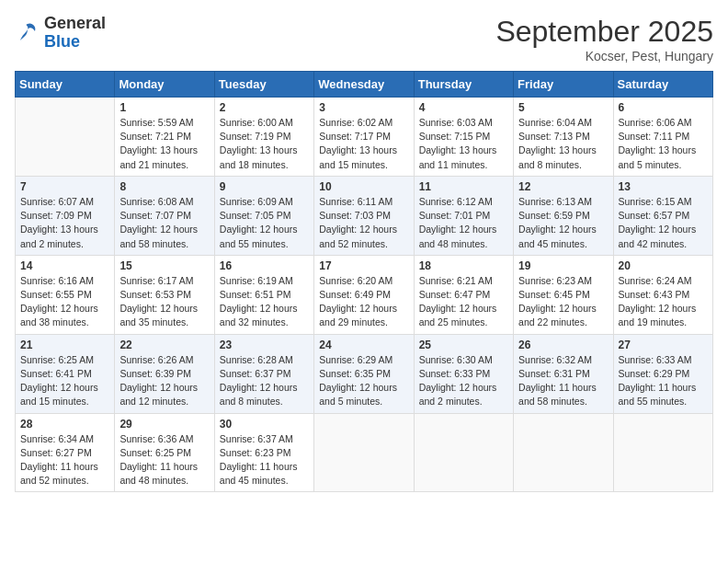 The width and height of the screenshot is (728, 563). Describe the element at coordinates (563, 381) in the screenshot. I see `day-info: Sunrise: 6:32 AM Sunset: 6:31 PM Dayligh…` at that location.